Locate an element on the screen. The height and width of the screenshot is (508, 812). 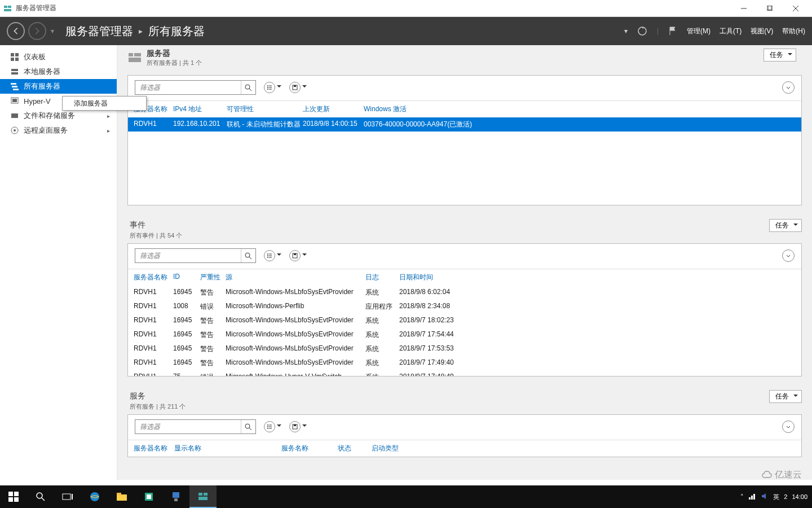
taskbar-app2-button is located at coordinates (176, 497).